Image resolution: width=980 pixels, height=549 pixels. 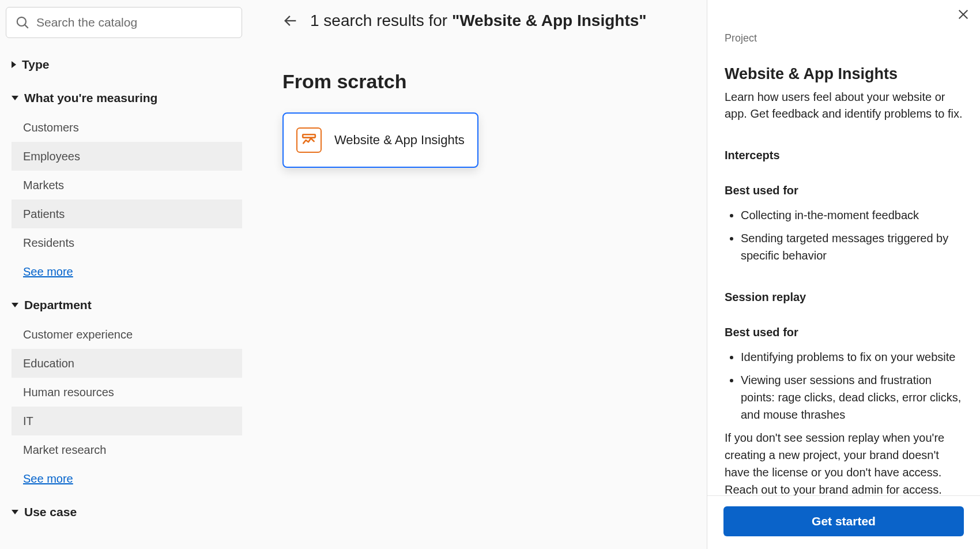 I want to click on results-header: 1 search results for "Website & App Insi…, so click(x=483, y=21).